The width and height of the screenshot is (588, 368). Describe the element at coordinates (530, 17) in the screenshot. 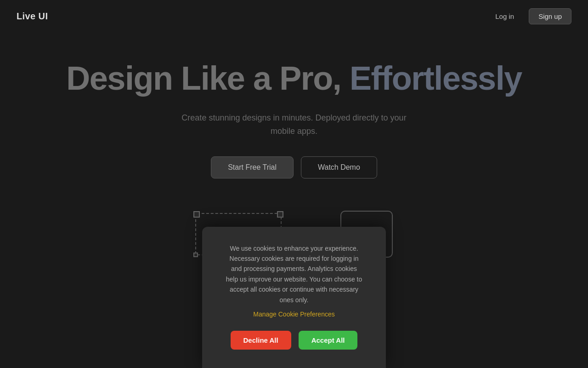

I see `nav-actions: Log in Sign up` at that location.